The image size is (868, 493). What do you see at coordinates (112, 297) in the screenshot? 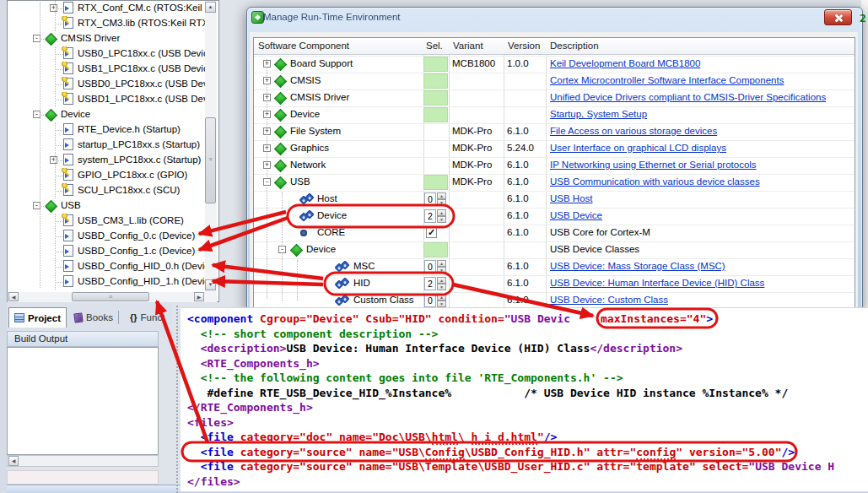
I see `tree-horizontal-scrollbar: ◀ ≡ ▶` at bounding box center [112, 297].